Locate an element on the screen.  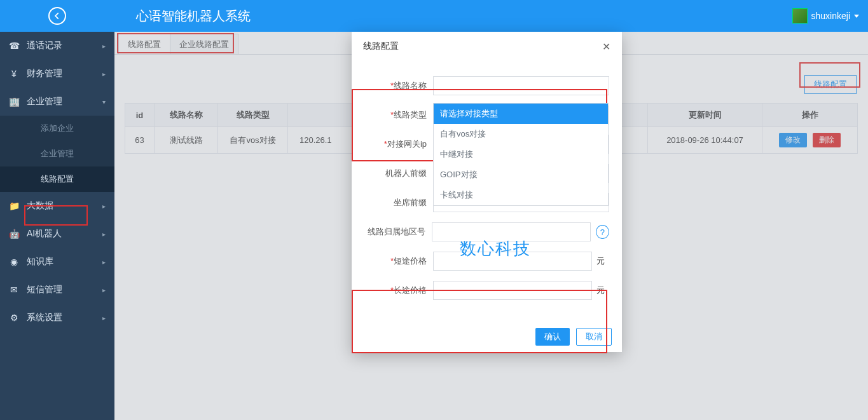
book-icon: ◉ is located at coordinates (14, 262).